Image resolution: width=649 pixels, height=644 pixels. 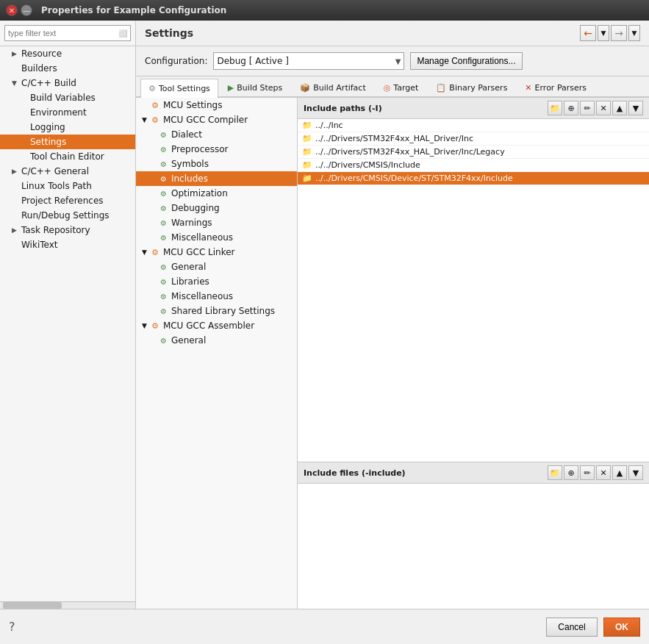 I want to click on settings-item-shared-library: ⚙ Shared Library Settings, so click(x=216, y=311).